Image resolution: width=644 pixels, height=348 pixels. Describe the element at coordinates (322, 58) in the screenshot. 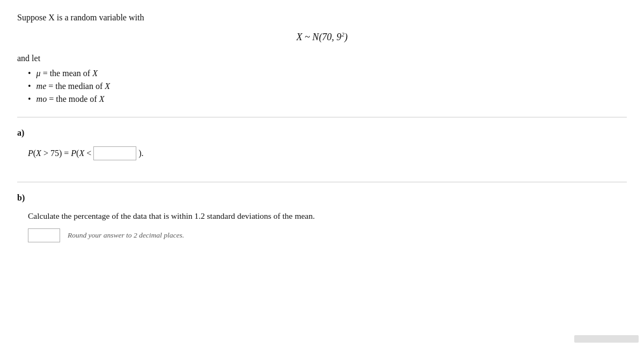

I see `and-let-text: and let` at that location.